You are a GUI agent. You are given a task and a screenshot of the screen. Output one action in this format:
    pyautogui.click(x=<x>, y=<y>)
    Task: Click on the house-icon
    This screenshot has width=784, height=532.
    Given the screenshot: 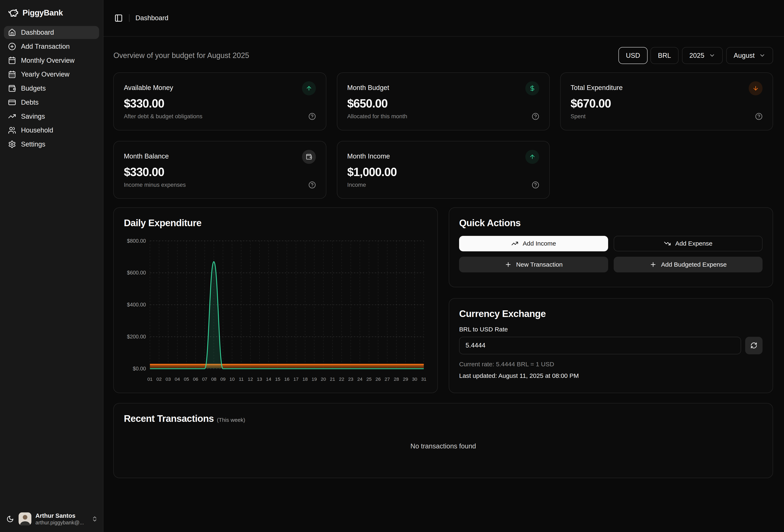 What is the action you would take?
    pyautogui.click(x=12, y=32)
    